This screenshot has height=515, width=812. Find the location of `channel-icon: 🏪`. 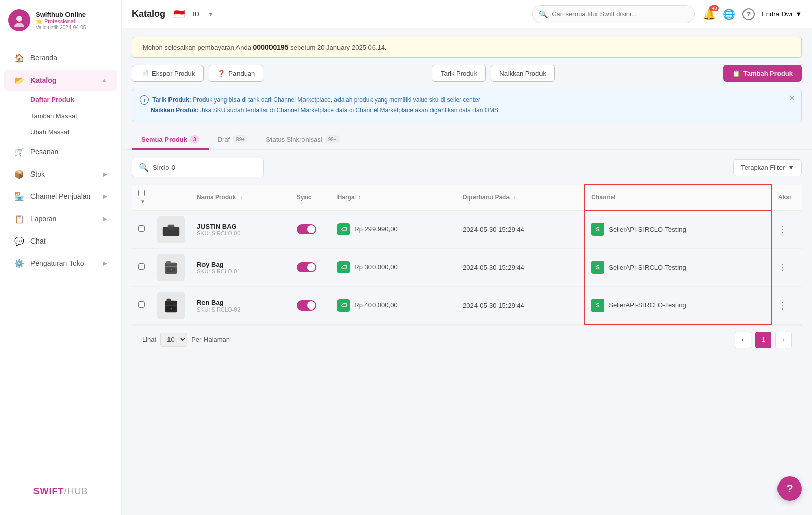

channel-icon: 🏪 is located at coordinates (19, 196).